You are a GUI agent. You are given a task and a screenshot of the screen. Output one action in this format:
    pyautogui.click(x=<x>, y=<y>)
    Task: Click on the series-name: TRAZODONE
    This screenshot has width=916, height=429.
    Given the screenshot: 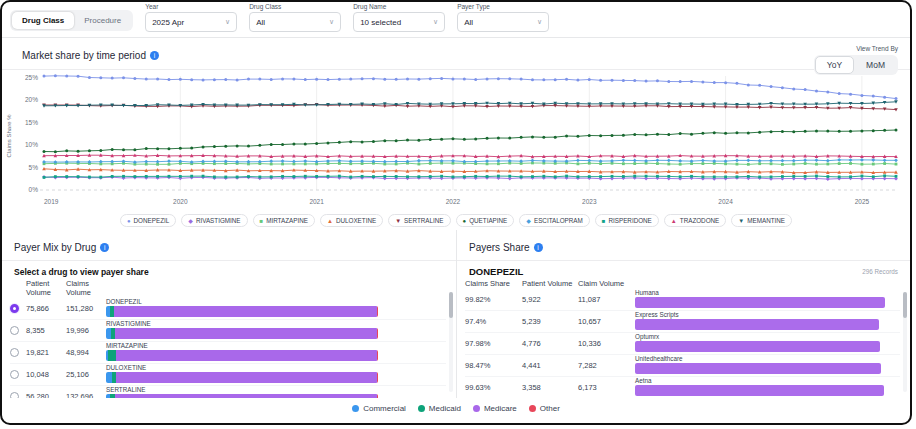 What is the action you would take?
    pyautogui.click(x=700, y=220)
    